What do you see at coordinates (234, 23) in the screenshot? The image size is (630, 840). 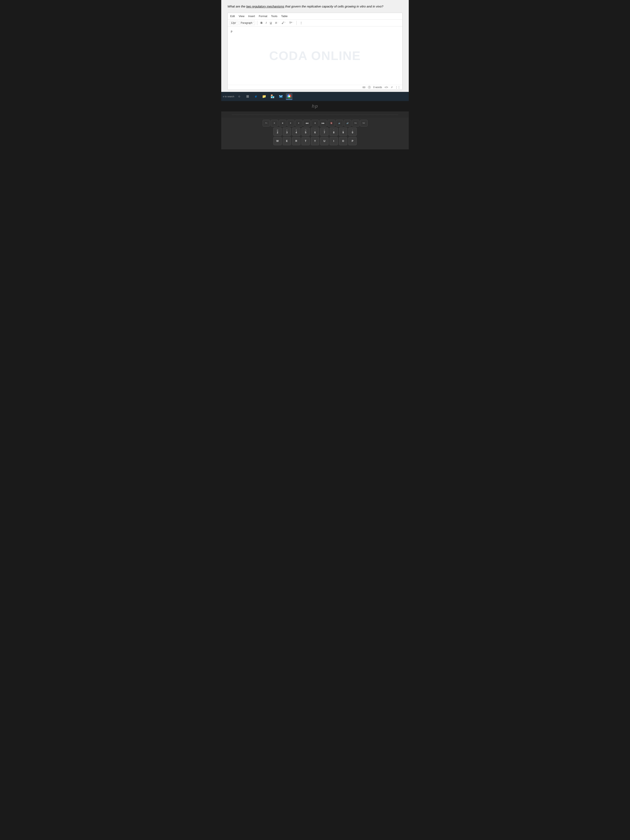 I see `font-size-select: 12pt ˅` at bounding box center [234, 23].